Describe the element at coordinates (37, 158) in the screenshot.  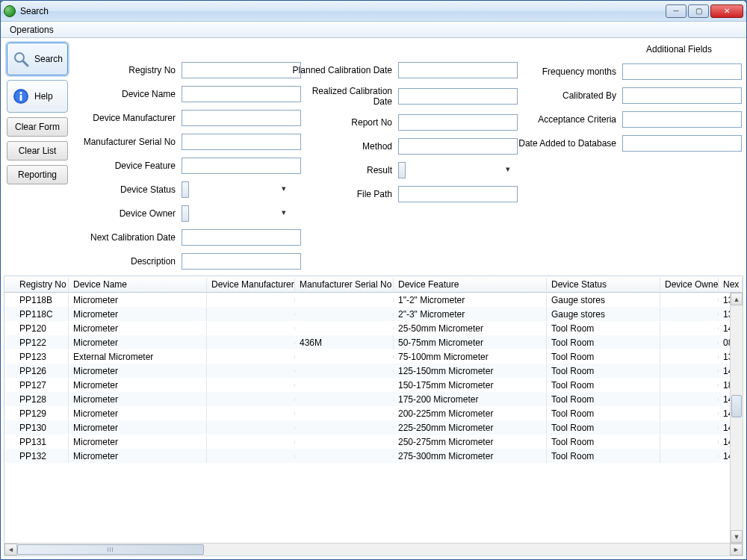
I see `side-buttons: Search Help Clear Form Clear List Report…` at that location.